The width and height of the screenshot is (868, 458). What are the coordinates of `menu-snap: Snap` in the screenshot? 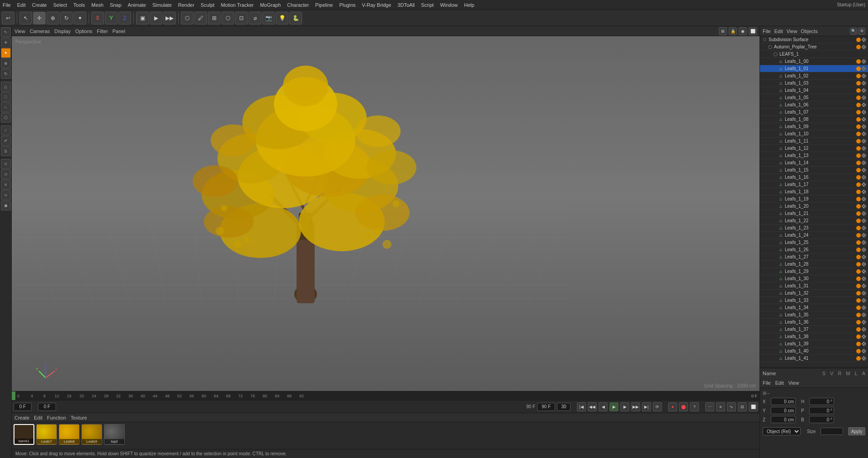 It's located at (116, 5).